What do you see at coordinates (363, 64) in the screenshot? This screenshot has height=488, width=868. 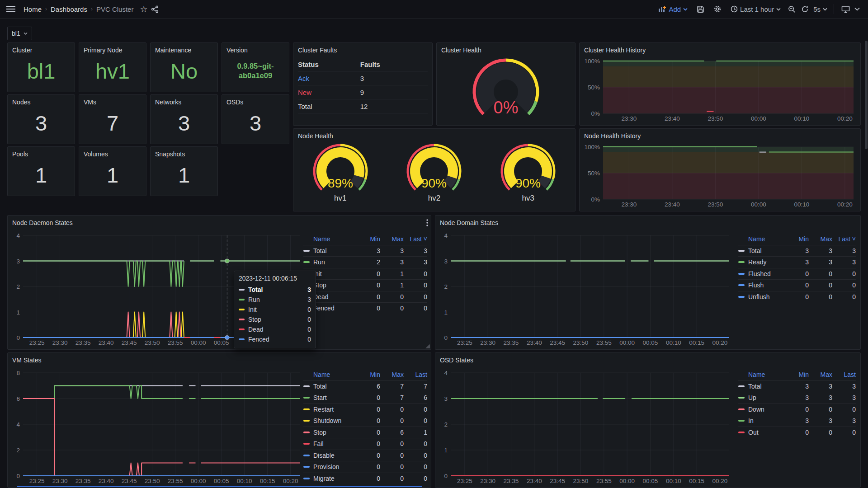 I see `faults-table-header: StatusFaults` at bounding box center [363, 64].